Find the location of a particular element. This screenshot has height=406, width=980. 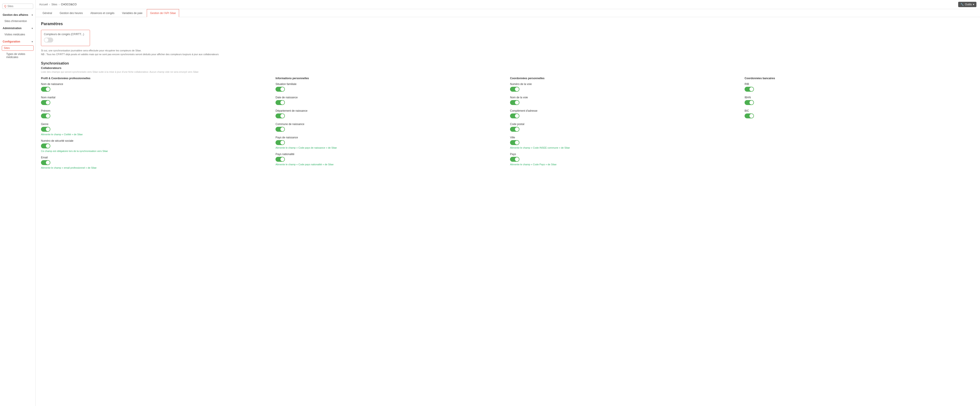

toggle-group-2-0: Numéro de la voie is located at coordinates (625, 87).